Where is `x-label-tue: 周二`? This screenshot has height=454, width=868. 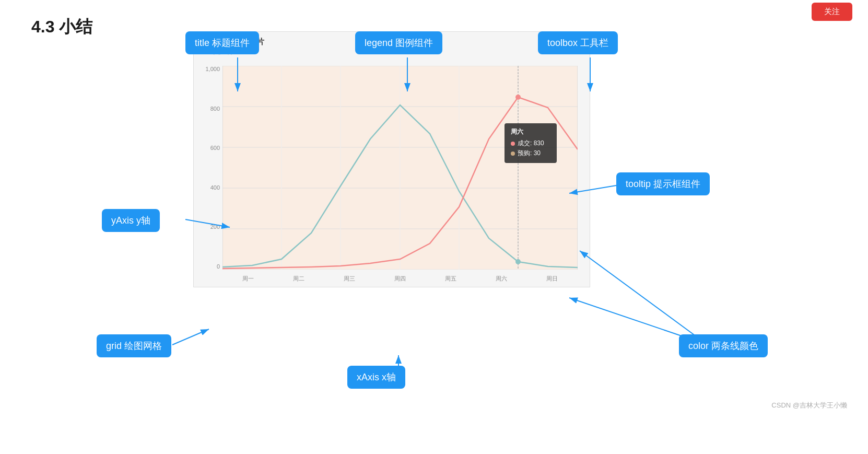
x-label-tue: 周二 is located at coordinates (299, 279).